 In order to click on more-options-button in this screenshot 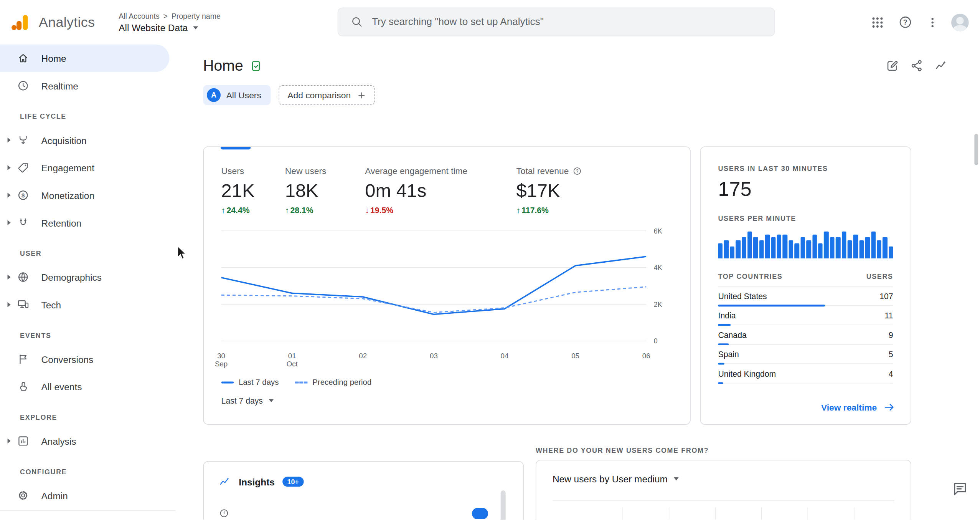, I will do `click(932, 22)`.